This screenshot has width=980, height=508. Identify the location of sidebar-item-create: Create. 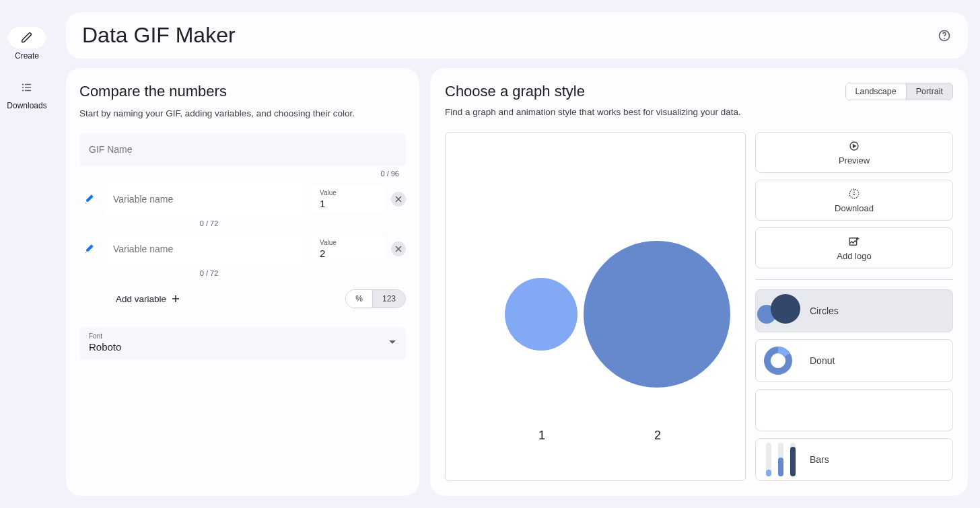
(27, 44).